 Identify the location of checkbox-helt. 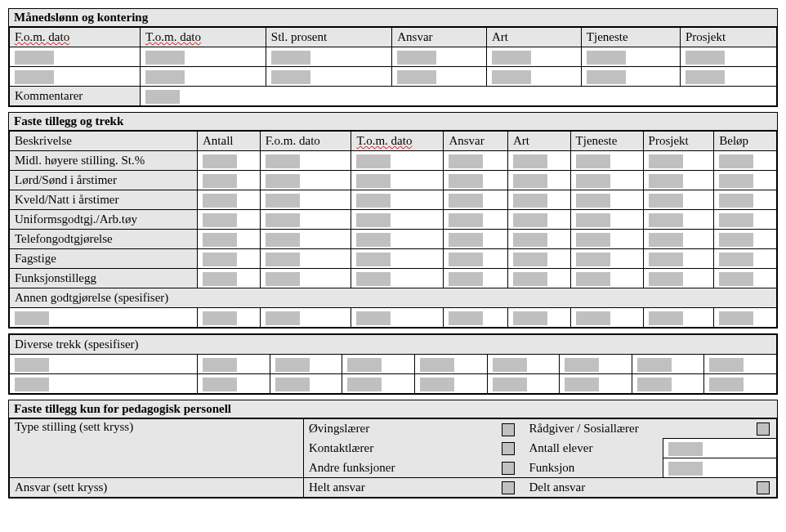
(508, 488).